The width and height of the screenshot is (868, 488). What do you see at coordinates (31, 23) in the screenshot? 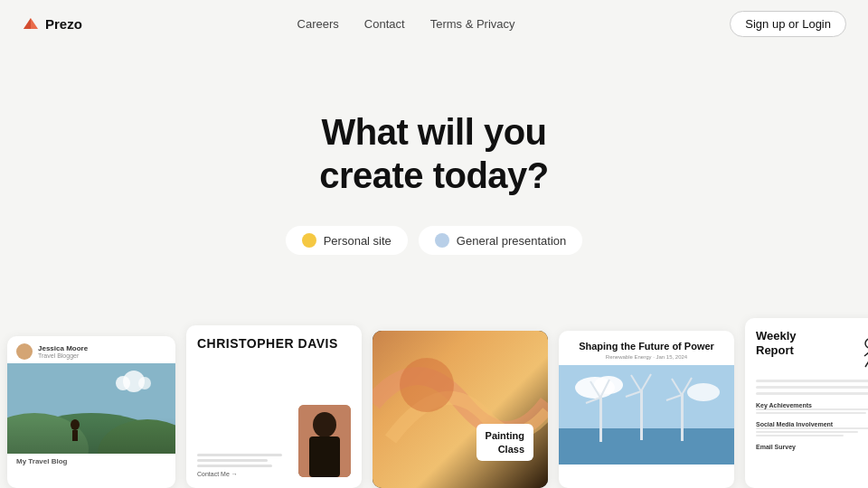
I see `logo-icon` at bounding box center [31, 23].